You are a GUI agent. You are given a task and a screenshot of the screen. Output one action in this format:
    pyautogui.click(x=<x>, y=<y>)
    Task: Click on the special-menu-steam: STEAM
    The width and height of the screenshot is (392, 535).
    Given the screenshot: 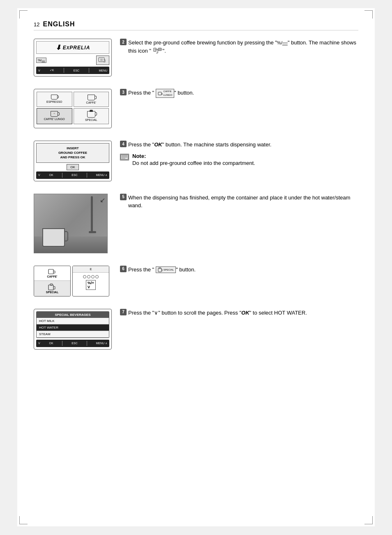 What is the action you would take?
    pyautogui.click(x=73, y=334)
    